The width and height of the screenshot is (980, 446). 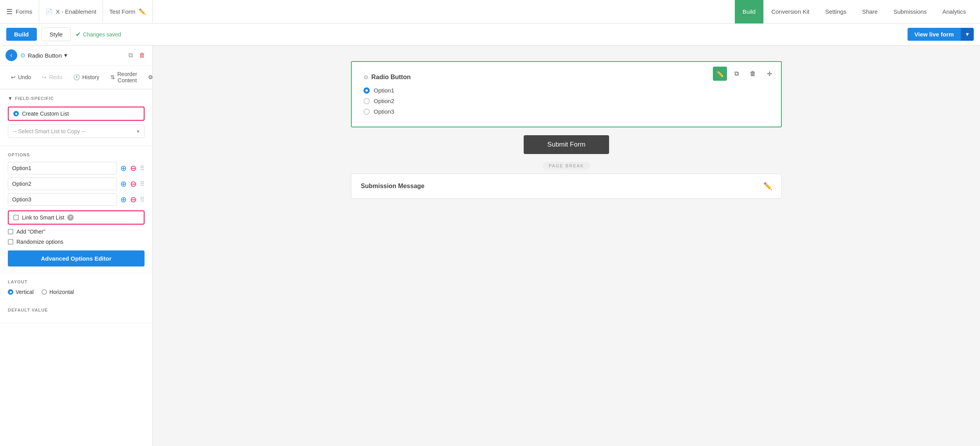 What do you see at coordinates (566, 94) in the screenshot?
I see `radio-button-card: ✏️ ⧉ 🗑 ✛ ⊙ Radio Button Option1` at bounding box center [566, 94].